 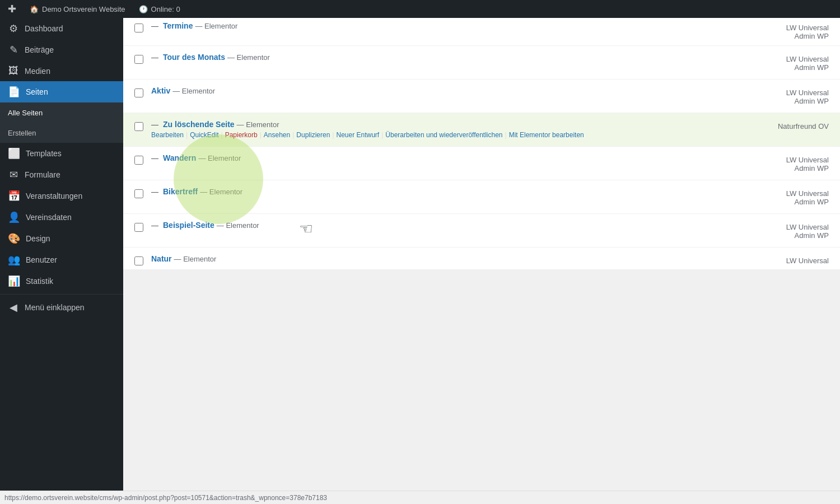 What do you see at coordinates (445, 57) in the screenshot?
I see `page-title-tour: — Tour des Monats — Elementor` at bounding box center [445, 57].